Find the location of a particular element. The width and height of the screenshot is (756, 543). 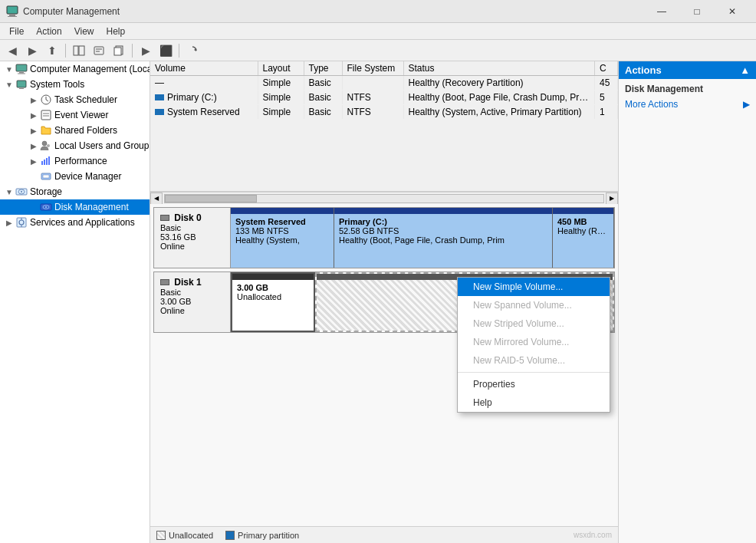

scroll-left-btn: ◀ is located at coordinates (156, 199).